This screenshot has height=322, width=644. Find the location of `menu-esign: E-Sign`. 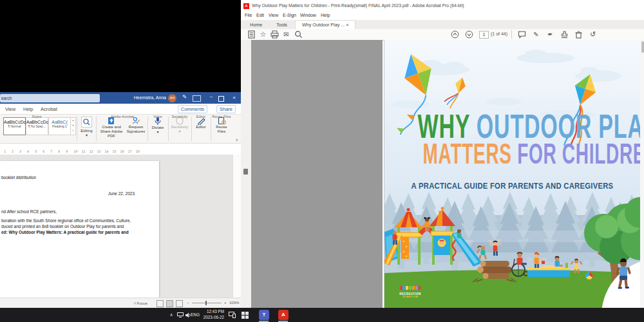

menu-esign: E-Sign is located at coordinates (290, 15).